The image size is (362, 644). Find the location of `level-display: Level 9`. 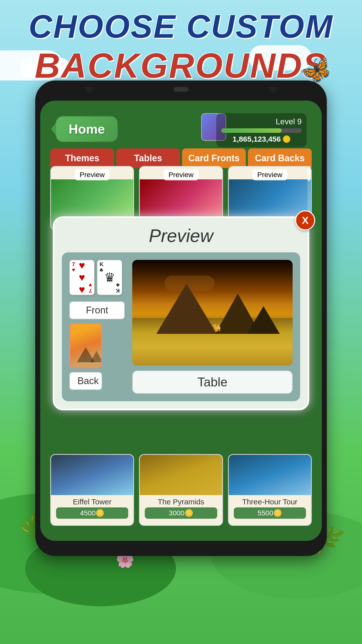

level-display: Level 9 is located at coordinates (261, 122).